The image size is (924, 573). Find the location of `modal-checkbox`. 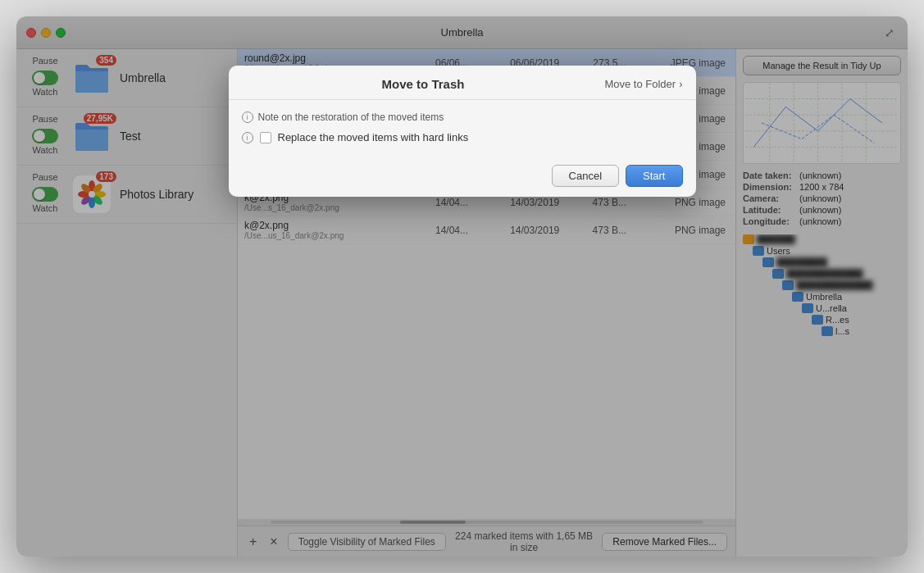

modal-checkbox is located at coordinates (266, 138).